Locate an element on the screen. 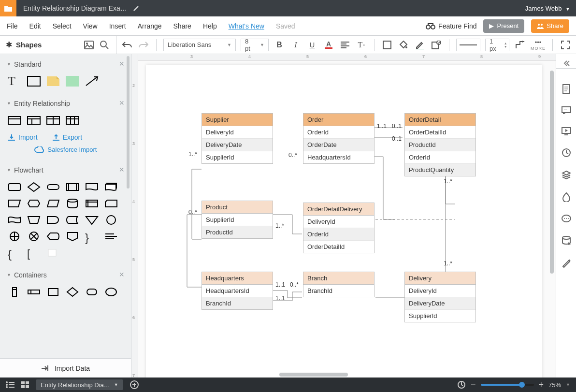  import-link: Import is located at coordinates (23, 137).